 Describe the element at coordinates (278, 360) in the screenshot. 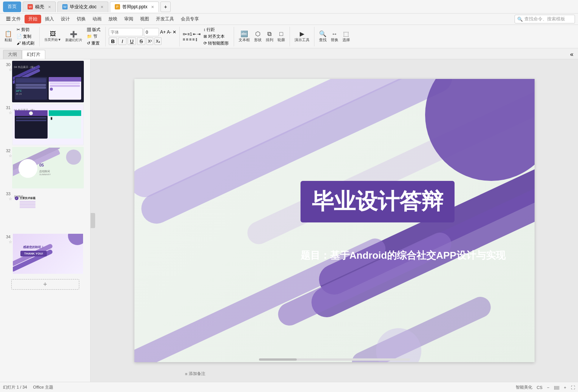

I see `scrollbar-thumb` at that location.